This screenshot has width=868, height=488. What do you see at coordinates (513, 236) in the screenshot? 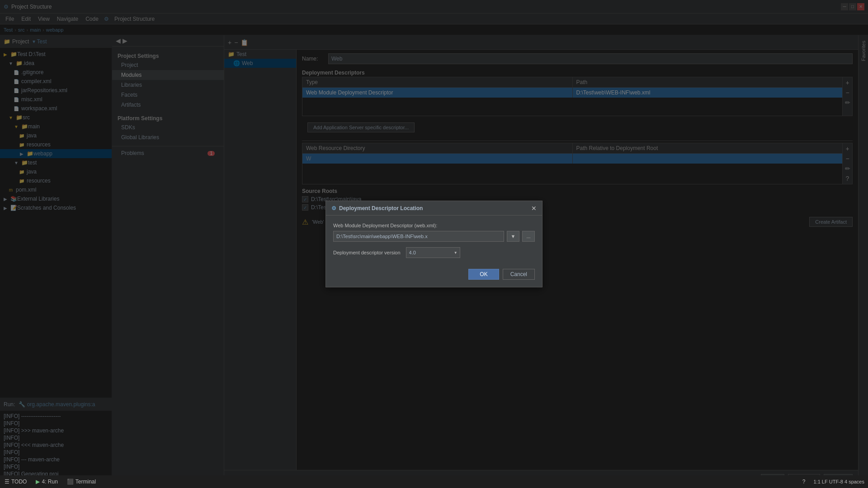
I see `browse-button: ▼` at bounding box center [513, 236].